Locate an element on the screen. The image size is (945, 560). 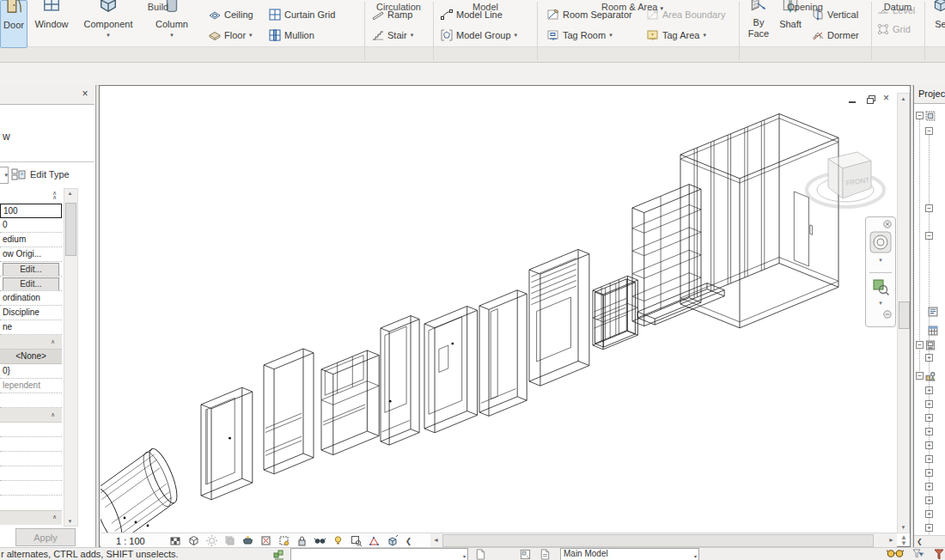
model-group-button: Model Group ▾ is located at coordinates (479, 35).